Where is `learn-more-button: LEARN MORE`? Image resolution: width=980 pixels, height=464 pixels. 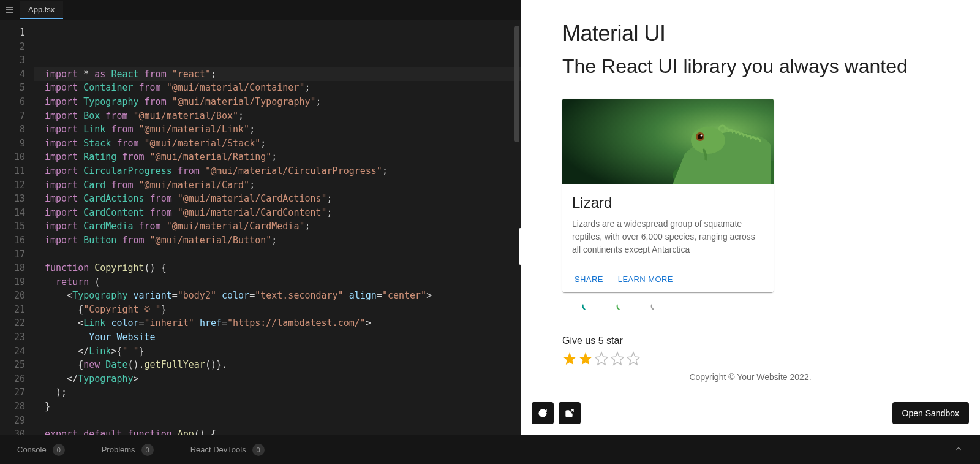
learn-more-button: LEARN MORE is located at coordinates (646, 280).